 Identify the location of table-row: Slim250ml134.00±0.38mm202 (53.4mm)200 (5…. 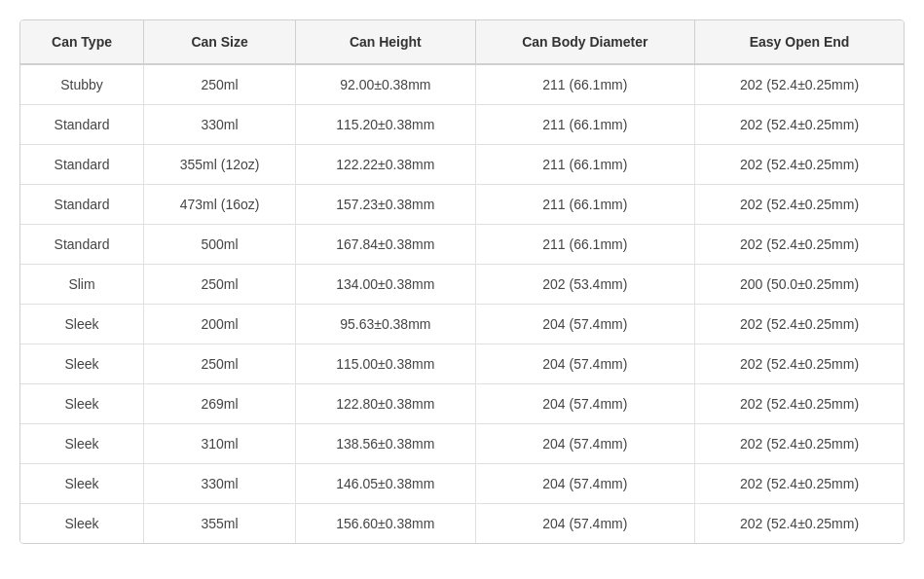
(462, 284).